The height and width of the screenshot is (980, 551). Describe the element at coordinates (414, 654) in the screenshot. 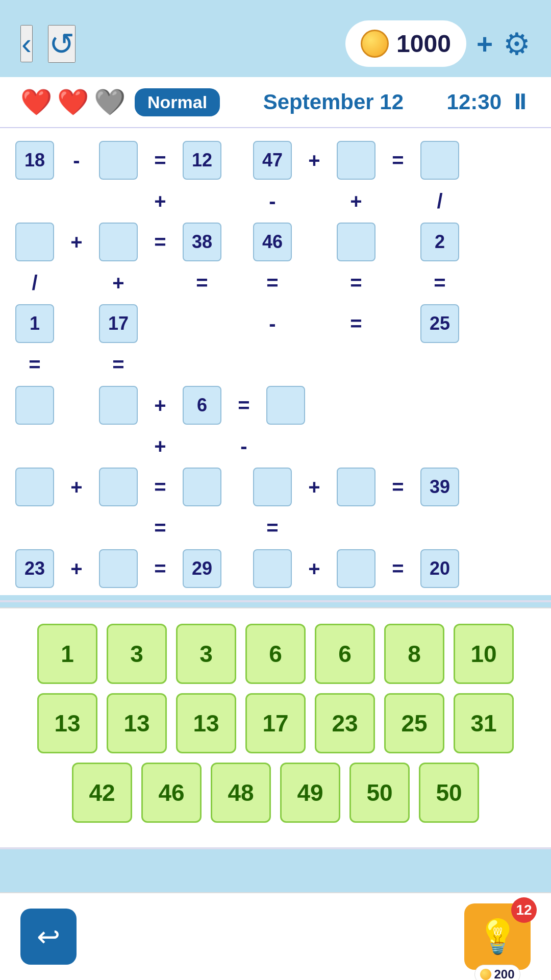

I see `tile-8: 8` at that location.